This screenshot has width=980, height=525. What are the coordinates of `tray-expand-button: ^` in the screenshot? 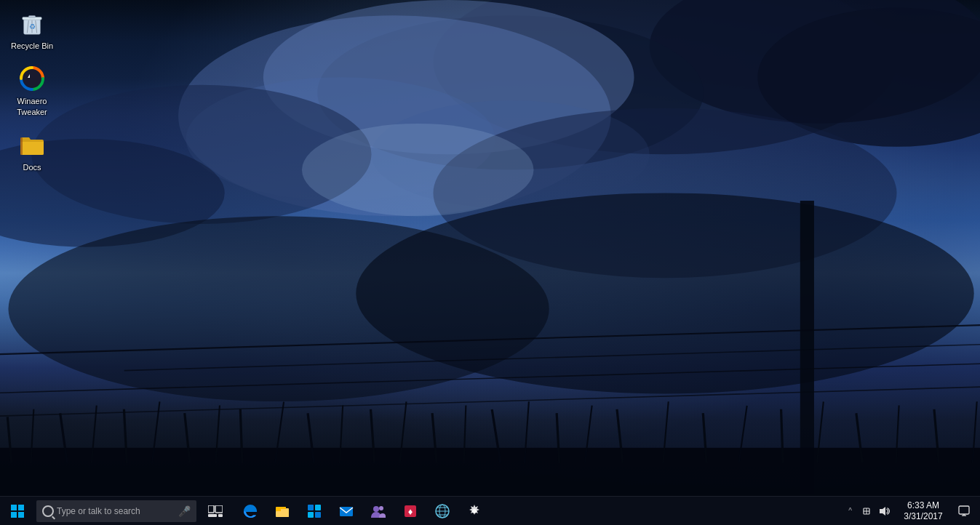 It's located at (850, 510).